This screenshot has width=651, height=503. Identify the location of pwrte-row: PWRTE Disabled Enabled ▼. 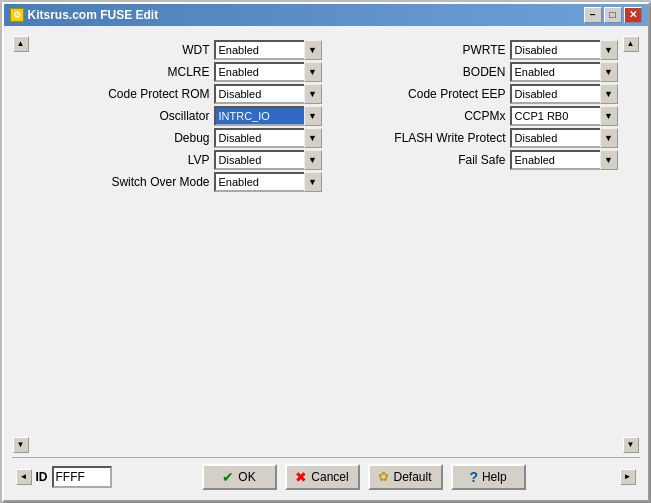
(474, 50).